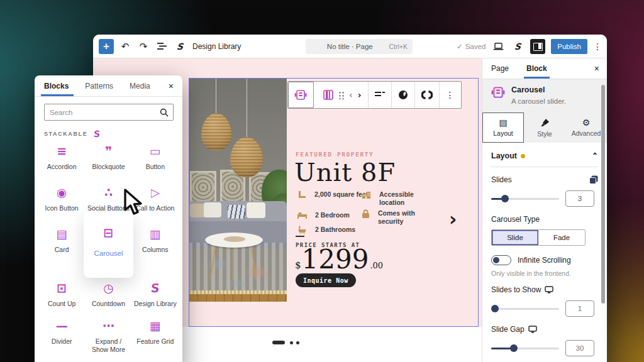 The height and width of the screenshot is (362, 644). Describe the element at coordinates (143, 47) in the screenshot. I see `redo-button: ↷` at that location.